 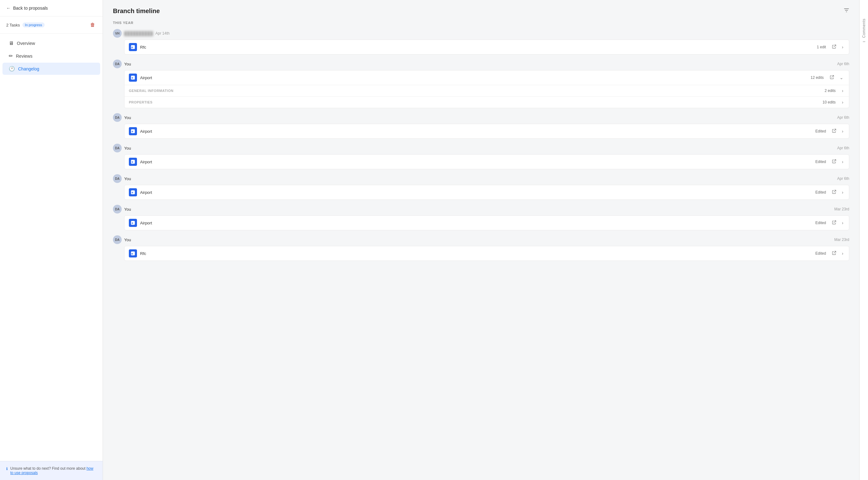 What do you see at coordinates (842, 77) in the screenshot?
I see `collapse-button: ⌄` at bounding box center [842, 77].